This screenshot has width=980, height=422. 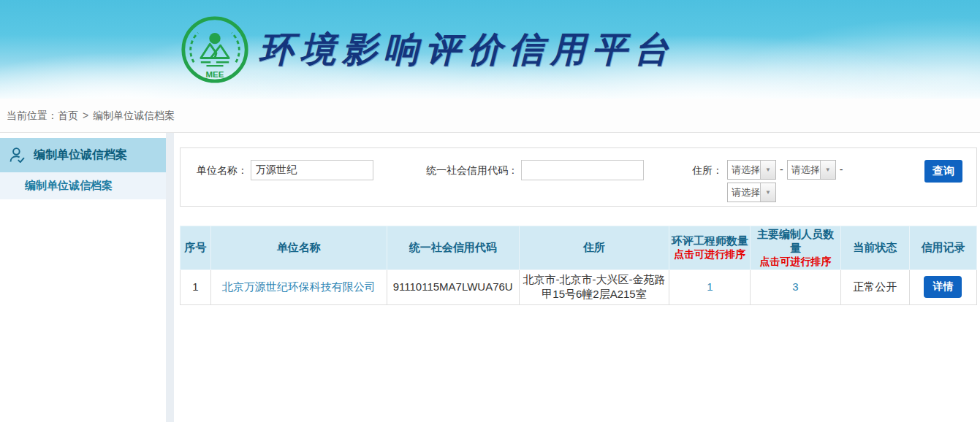 I want to click on sidebar-header-label: 编制单位诚信档案, so click(x=80, y=155).